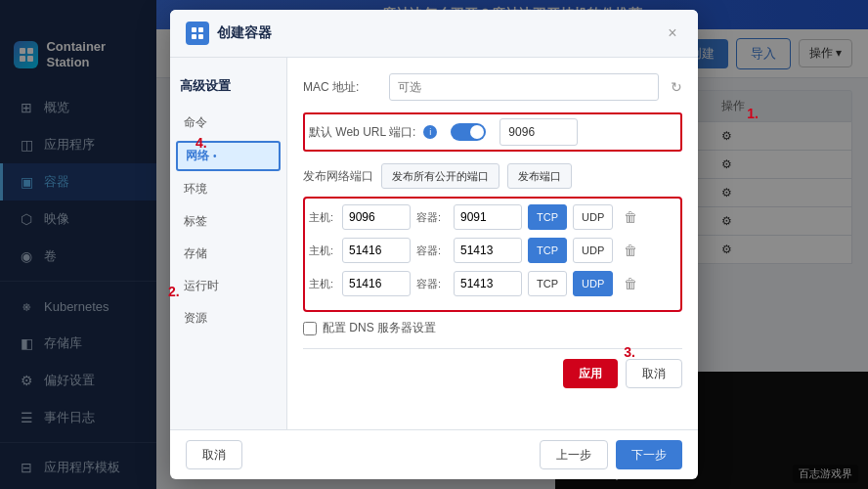 This screenshot has width=868, height=489. What do you see at coordinates (323, 250) in the screenshot?
I see `host-label-2: 主机:` at bounding box center [323, 250].